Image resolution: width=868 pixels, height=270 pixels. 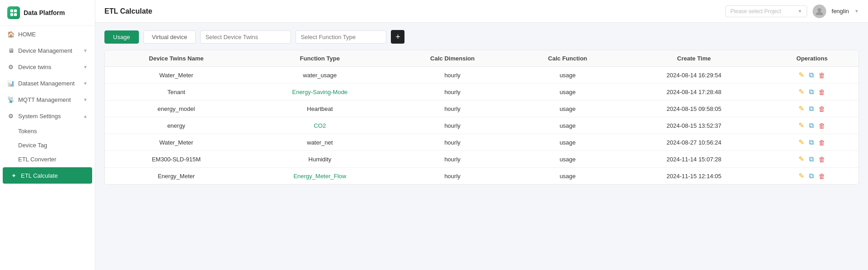 What do you see at coordinates (812, 59) in the screenshot?
I see `col-operations: Operations` at bounding box center [812, 59].